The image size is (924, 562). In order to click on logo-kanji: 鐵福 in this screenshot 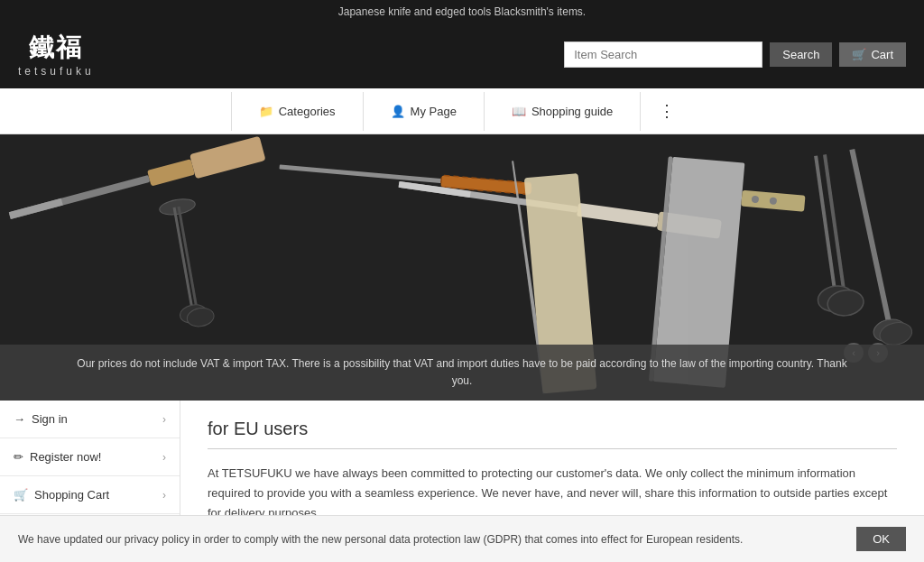, I will do `click(56, 48)`.